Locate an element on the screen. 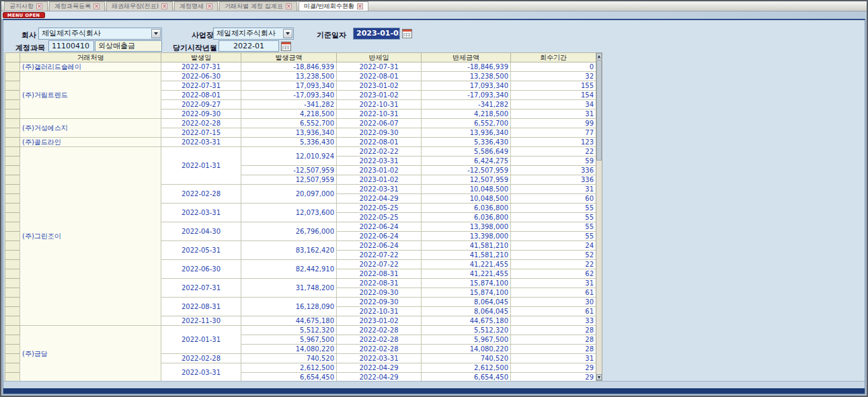 This screenshot has width=868, height=397. occur-amount-cell: 5,336,430 is located at coordinates (289, 142).